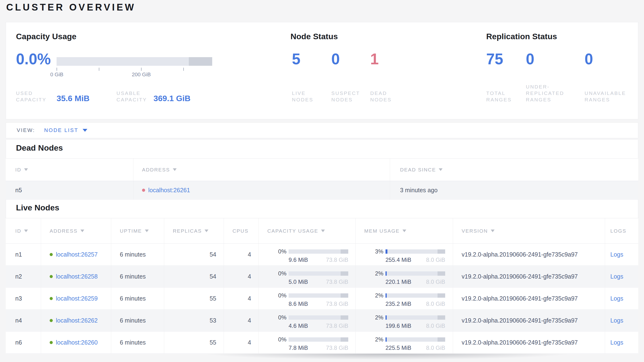 This screenshot has height=362, width=644. I want to click on dead-status-icon, so click(144, 190).